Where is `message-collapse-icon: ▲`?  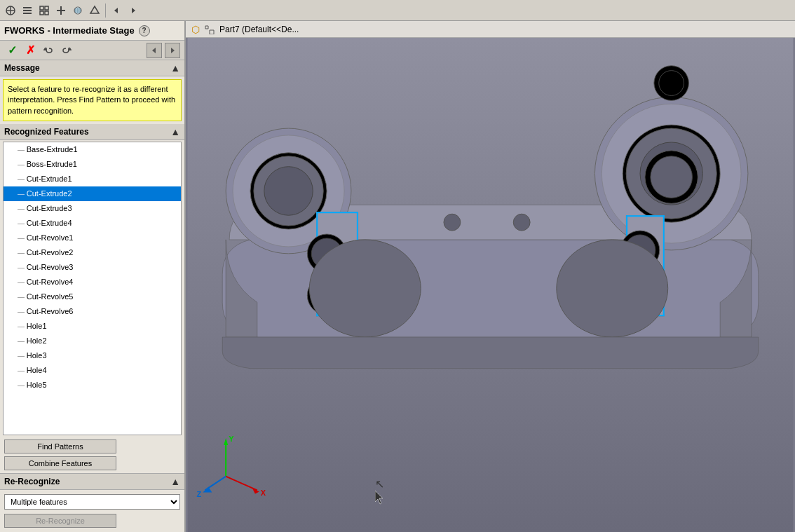 message-collapse-icon: ▲ is located at coordinates (175, 68).